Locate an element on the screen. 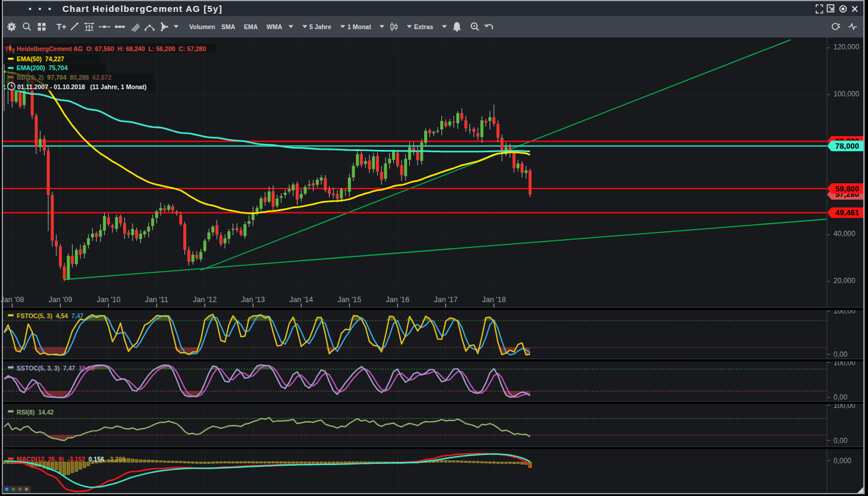  svg-text: 20,000 is located at coordinates (845, 281).